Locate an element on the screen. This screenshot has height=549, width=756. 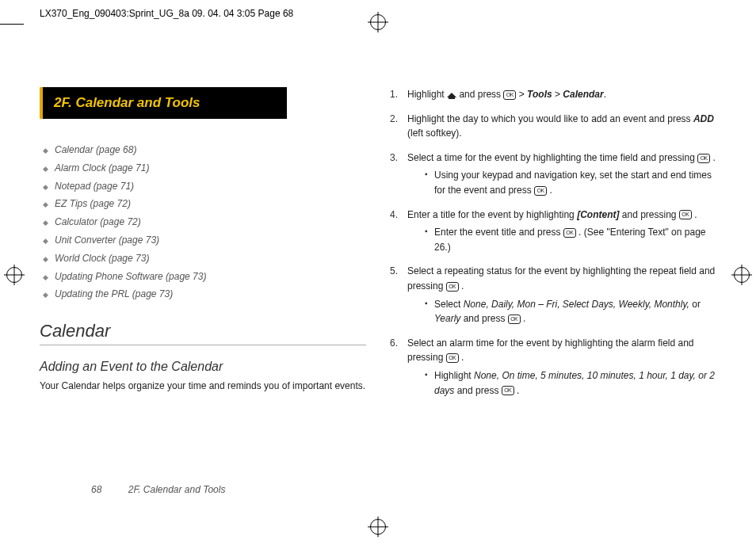
toc-item: Unit Converter (page 73) is located at coordinates (204, 241).